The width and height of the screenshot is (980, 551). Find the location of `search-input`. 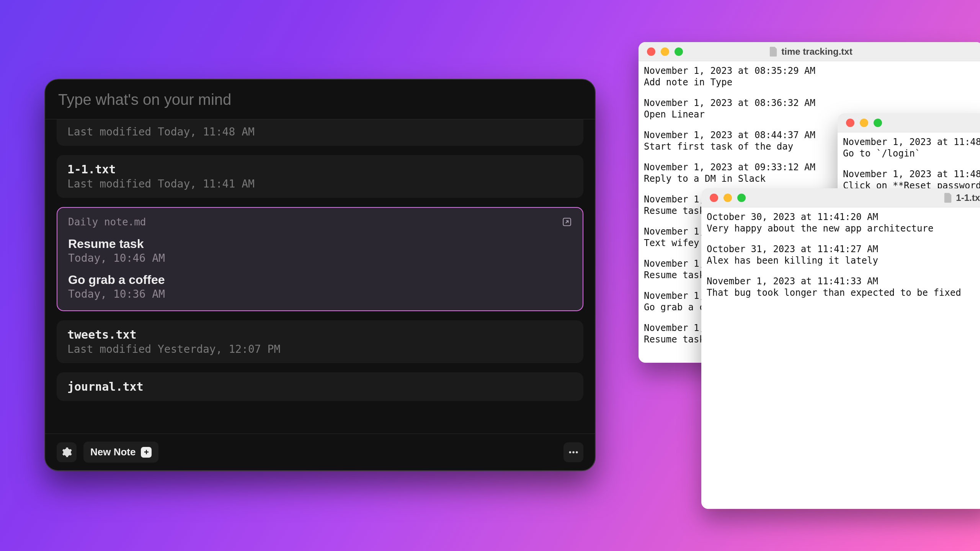

search-input is located at coordinates (320, 99).